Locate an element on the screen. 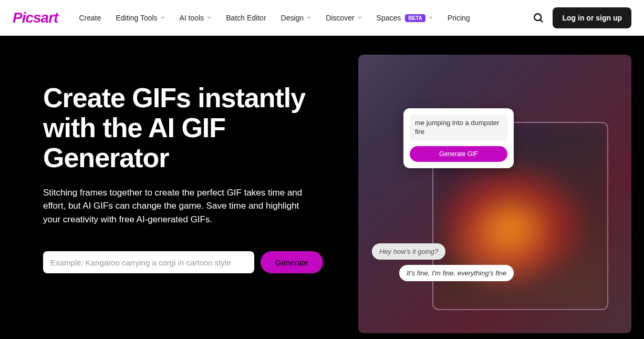 This screenshot has height=339, width=644. header-right: Log in or sign up is located at coordinates (582, 18).